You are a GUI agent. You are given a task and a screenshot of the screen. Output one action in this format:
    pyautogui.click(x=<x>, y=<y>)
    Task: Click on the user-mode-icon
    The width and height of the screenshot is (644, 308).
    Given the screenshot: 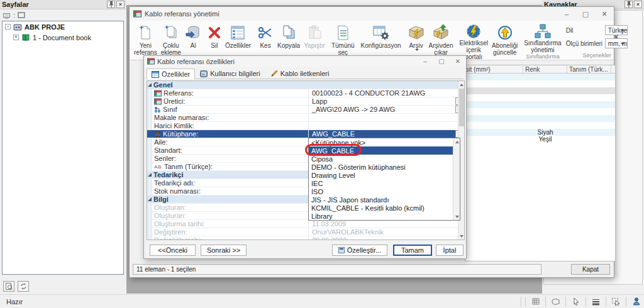 What is the action you would take?
    pyautogui.click(x=636, y=302)
    